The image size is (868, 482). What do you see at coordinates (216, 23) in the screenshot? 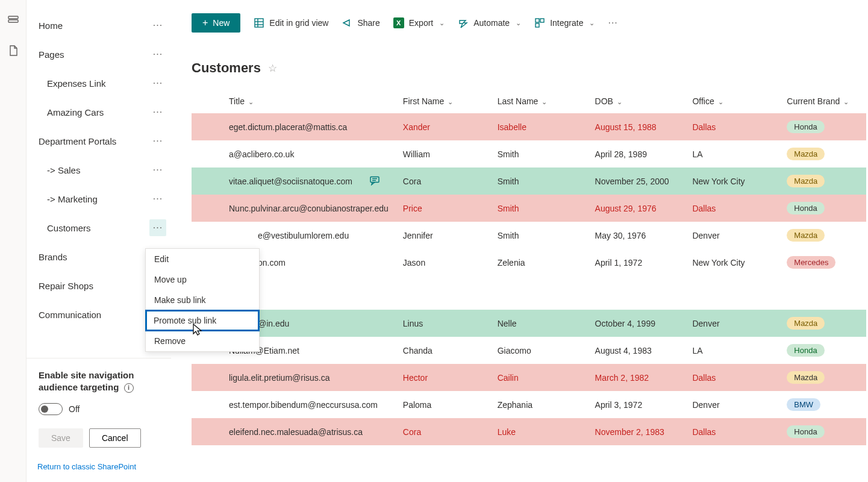
I see `new-button: + New` at bounding box center [216, 23].